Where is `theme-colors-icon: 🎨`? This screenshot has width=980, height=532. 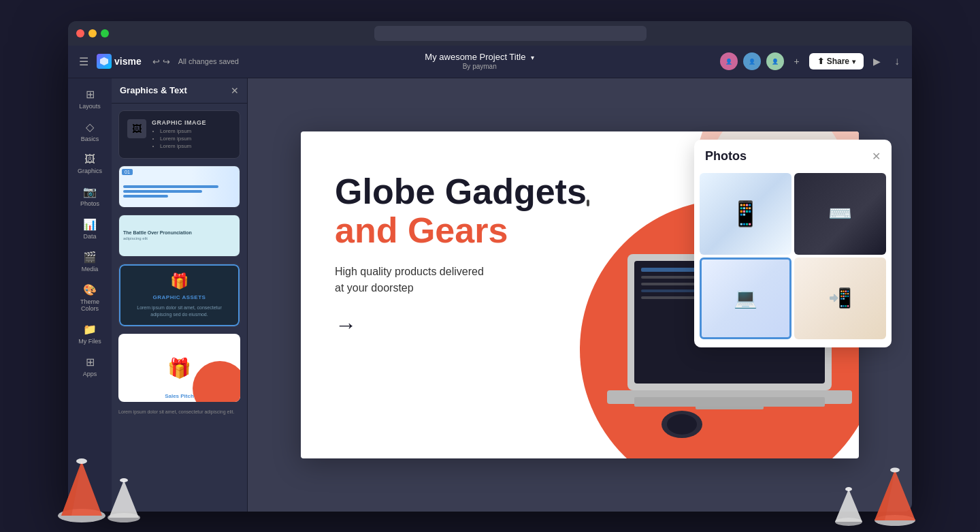 theme-colors-icon: 🎨 is located at coordinates (90, 290).